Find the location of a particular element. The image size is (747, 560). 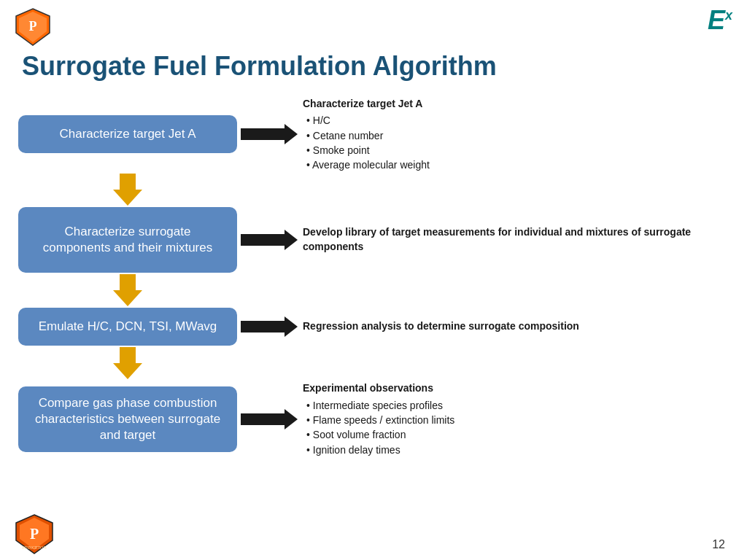

ann-bullet-4-1: Intermediate species profiles is located at coordinates (519, 405).